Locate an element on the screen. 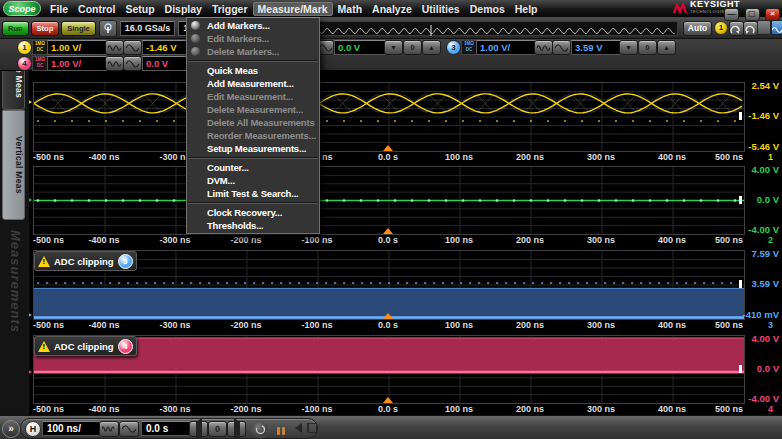 This screenshot has width=782, height=439. channel-4-scale-field: 1.00 V/ is located at coordinates (78, 64).